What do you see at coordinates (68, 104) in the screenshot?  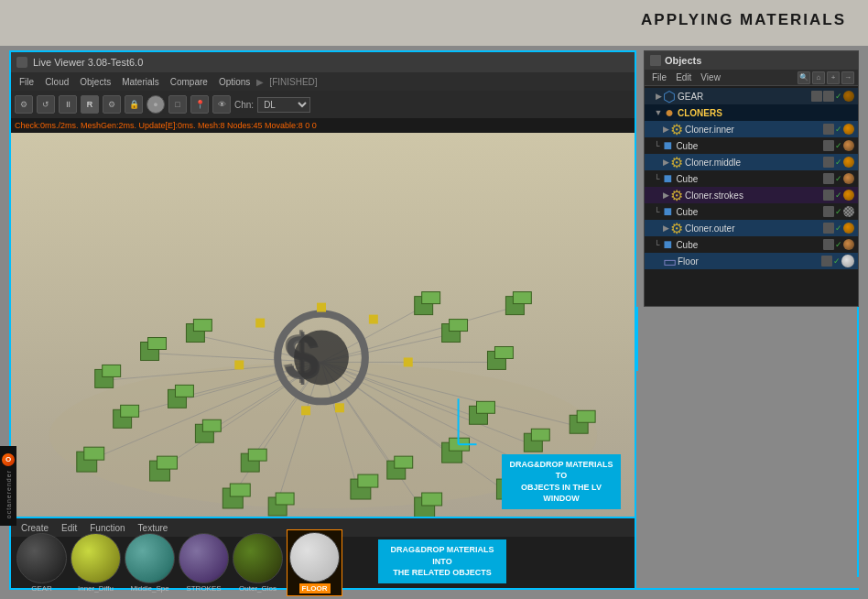 I see `lv-tool-pause: ⏸` at bounding box center [68, 104].